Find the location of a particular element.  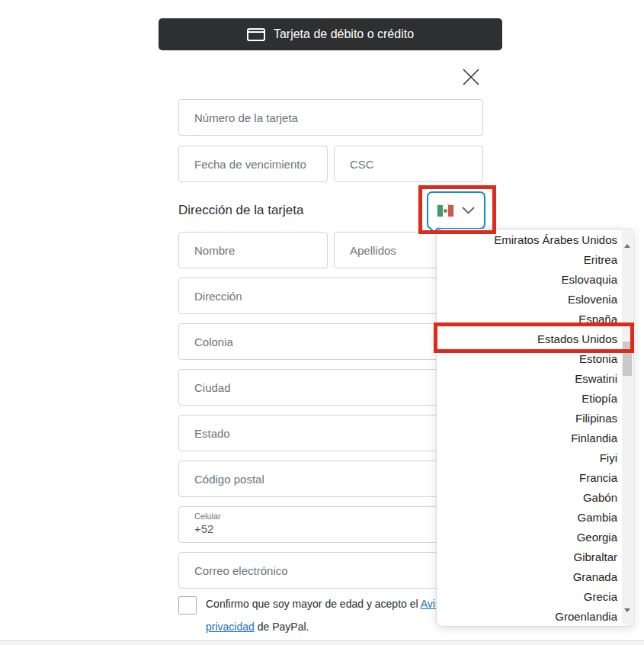

debit-credit-card-button: Tarjeta de débito o crédito is located at coordinates (331, 34).